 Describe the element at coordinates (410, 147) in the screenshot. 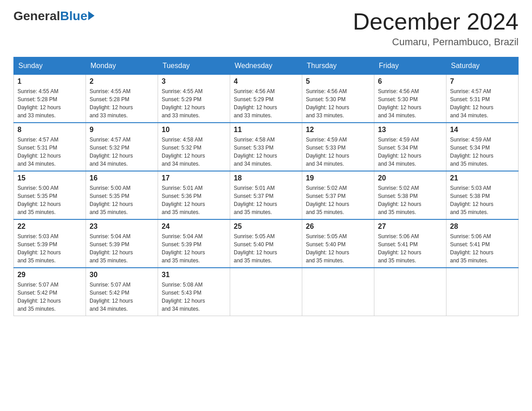

I see `table-row: 13 Sunrise: 4:59 AMSunset: 5:34 PMDaylig…` at that location.